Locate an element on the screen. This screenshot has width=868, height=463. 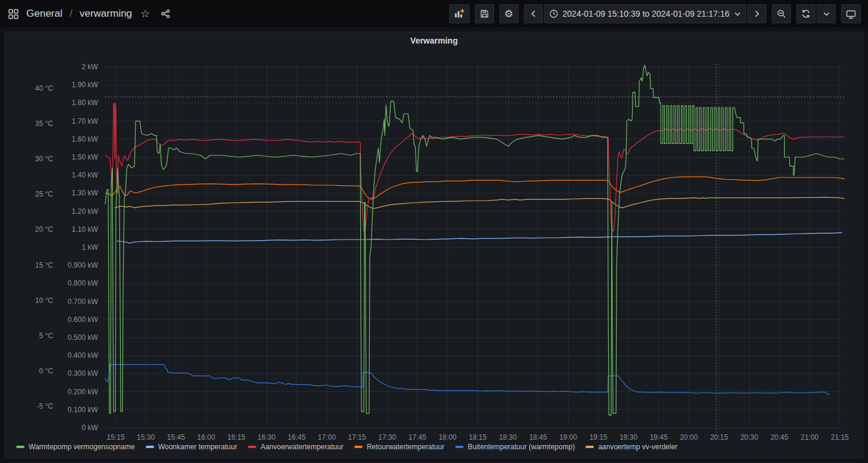
breadcrumb: General / verwarming ☆ is located at coordinates (90, 14).